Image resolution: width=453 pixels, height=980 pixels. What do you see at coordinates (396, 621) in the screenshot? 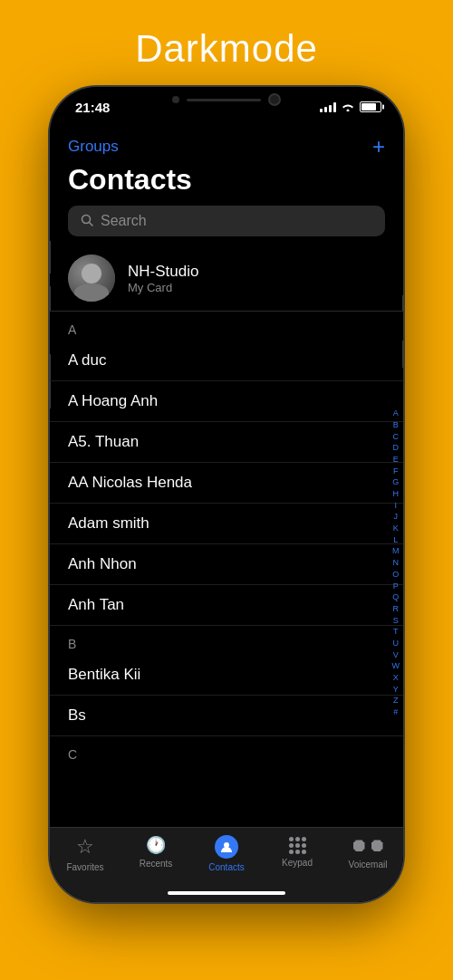
I see `alpha-S: S` at bounding box center [396, 621].